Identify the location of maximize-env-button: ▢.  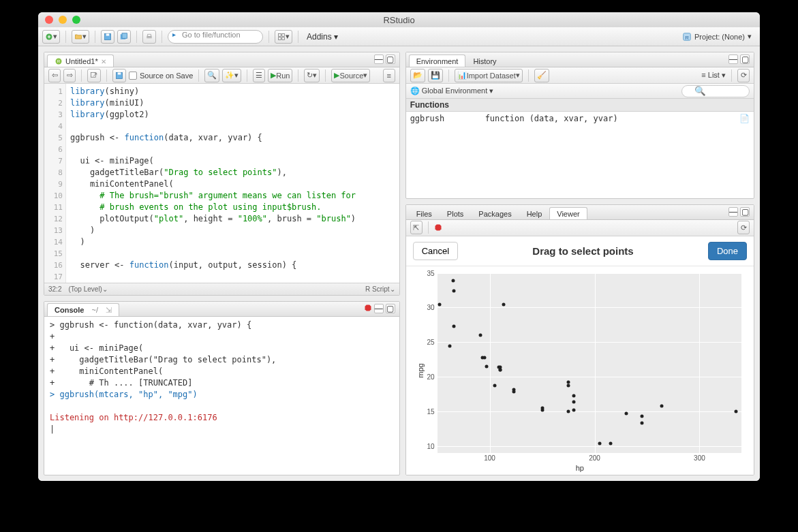
(745, 59).